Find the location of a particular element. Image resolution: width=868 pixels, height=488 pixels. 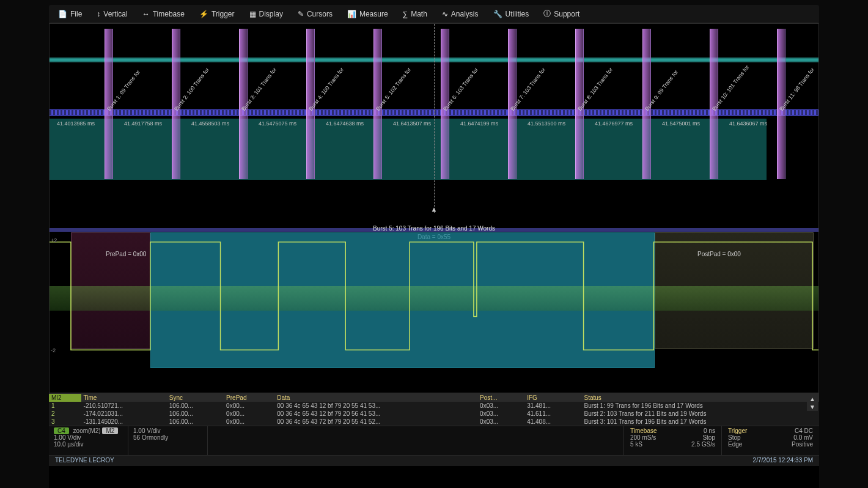

th-prepad: PrePad is located at coordinates (249, 397).